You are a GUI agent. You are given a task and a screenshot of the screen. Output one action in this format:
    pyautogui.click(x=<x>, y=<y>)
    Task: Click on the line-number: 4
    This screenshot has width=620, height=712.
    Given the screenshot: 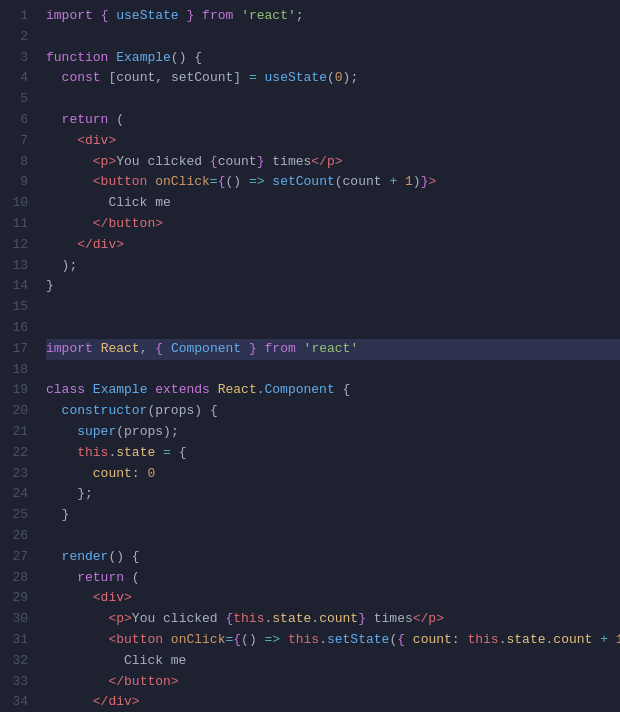 What is the action you would take?
    pyautogui.click(x=19, y=78)
    